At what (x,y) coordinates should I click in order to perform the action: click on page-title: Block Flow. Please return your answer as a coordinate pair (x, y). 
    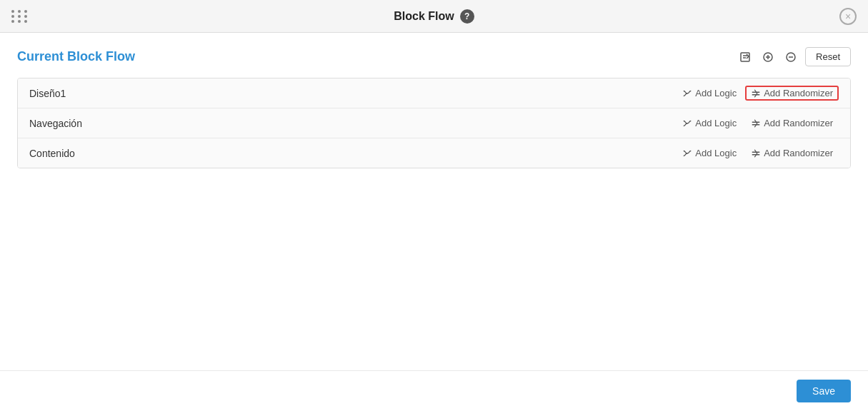
    Looking at the image, I should click on (424, 16).